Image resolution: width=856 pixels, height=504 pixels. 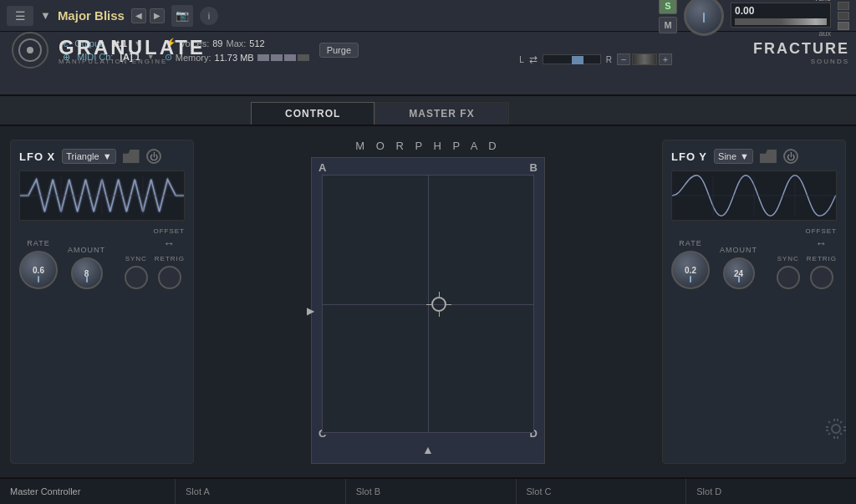 I want to click on volume-knob, so click(x=704, y=18).